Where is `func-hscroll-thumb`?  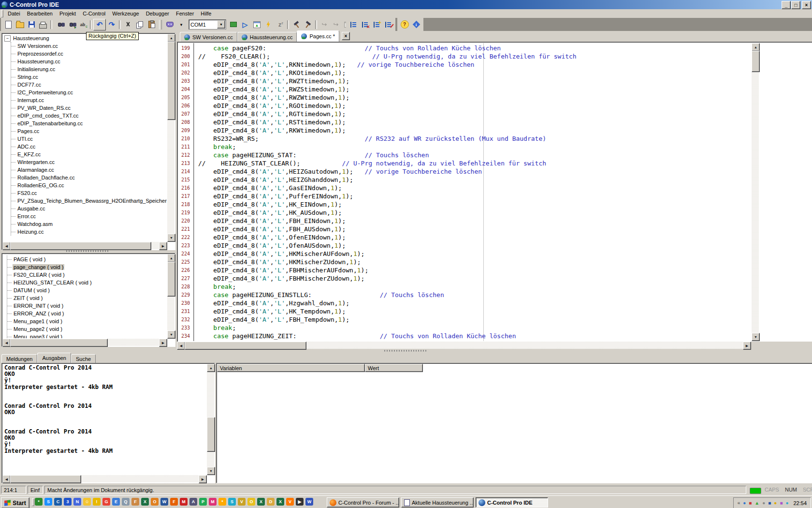
func-hscroll-thumb is located at coordinates (59, 343).